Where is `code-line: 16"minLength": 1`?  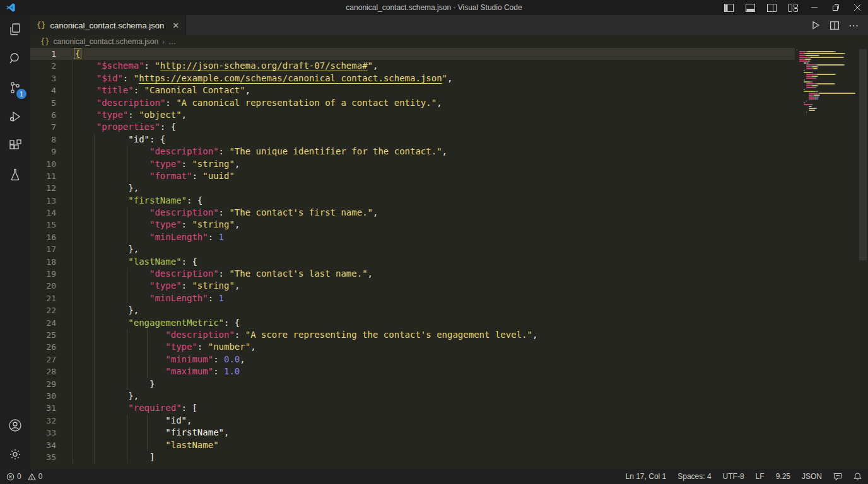
code-line: 16"minLength": 1 is located at coordinates (413, 237).